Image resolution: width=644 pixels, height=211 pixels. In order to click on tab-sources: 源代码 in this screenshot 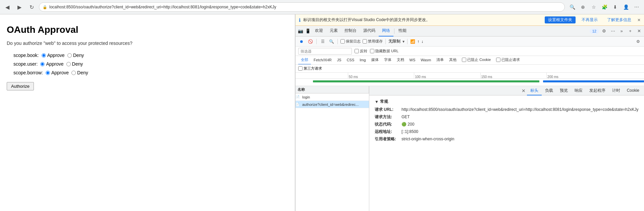, I will do `click(369, 31)`.